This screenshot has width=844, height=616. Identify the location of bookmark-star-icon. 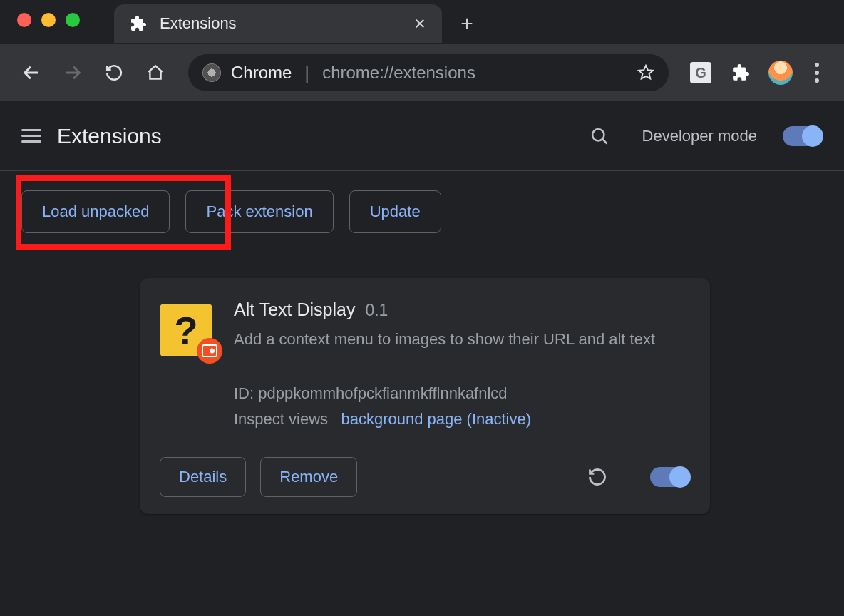
(646, 73).